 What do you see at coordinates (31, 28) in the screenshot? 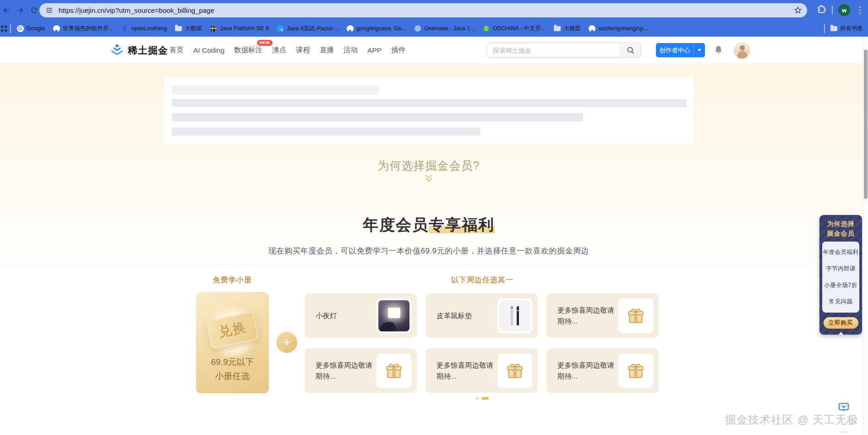
I see `bookmark-google: GGoogle` at bounding box center [31, 28].